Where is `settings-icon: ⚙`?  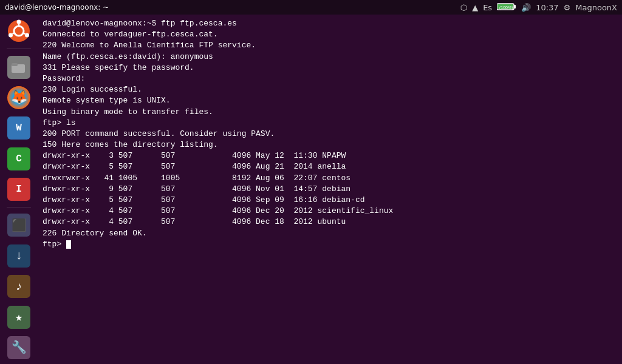 settings-icon: ⚙ is located at coordinates (567, 7).